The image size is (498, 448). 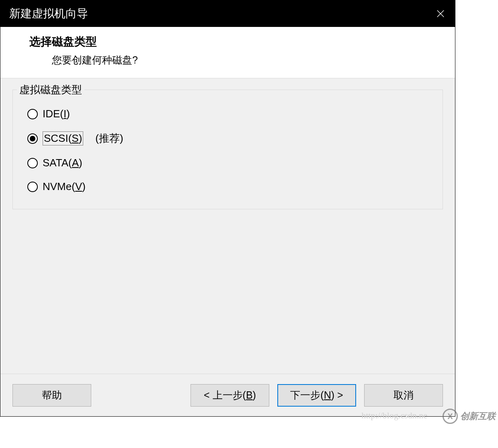 What do you see at coordinates (227, 138) in the screenshot?
I see `radio-scsi: SCSI(S) (推荐)` at bounding box center [227, 138].